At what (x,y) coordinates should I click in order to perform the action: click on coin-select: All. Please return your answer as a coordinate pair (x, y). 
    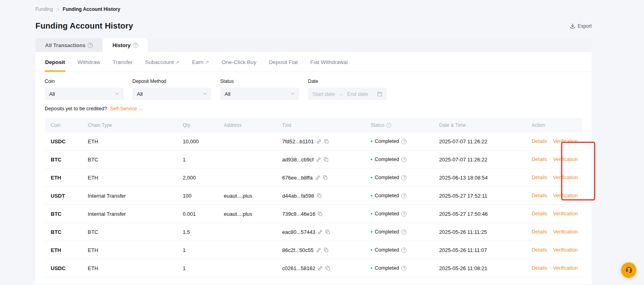
    Looking at the image, I should click on (84, 94).